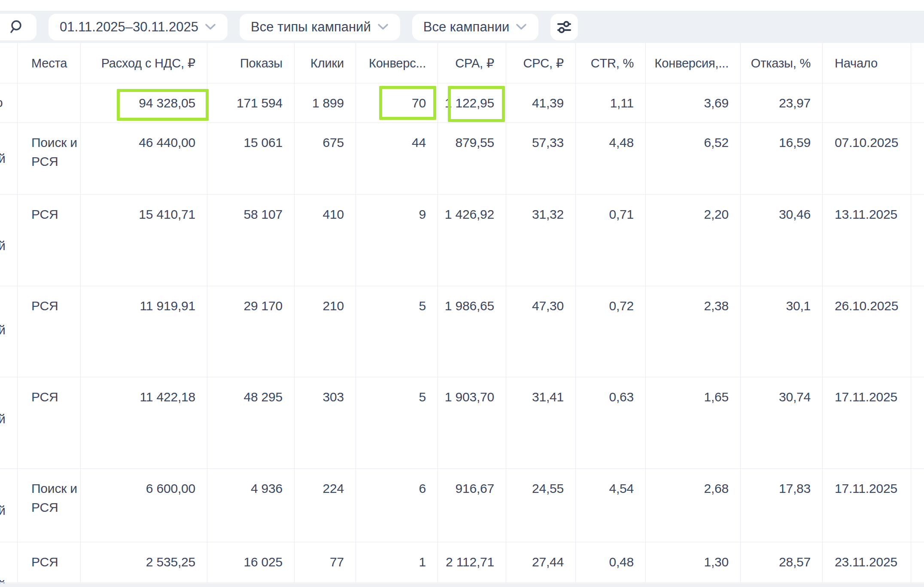 The height and width of the screenshot is (587, 924). I want to click on column-header-start: Начало, so click(867, 63).